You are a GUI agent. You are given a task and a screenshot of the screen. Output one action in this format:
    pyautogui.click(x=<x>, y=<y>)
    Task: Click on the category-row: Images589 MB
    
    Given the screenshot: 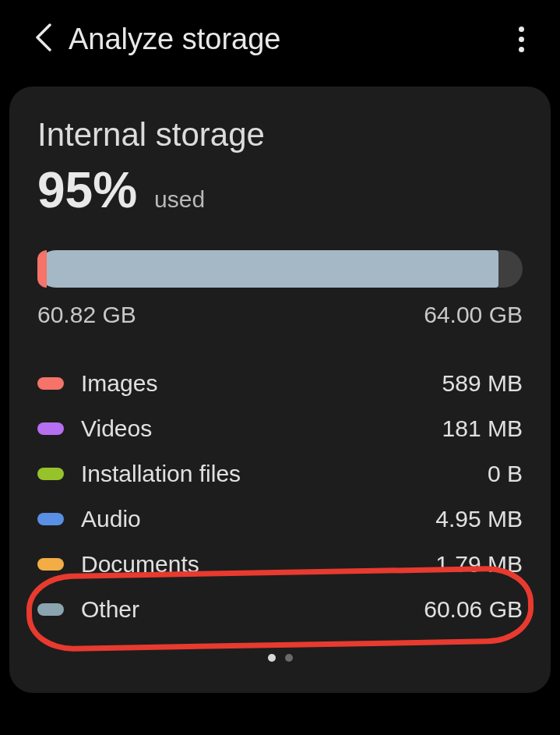 What is the action you would take?
    pyautogui.click(x=280, y=383)
    